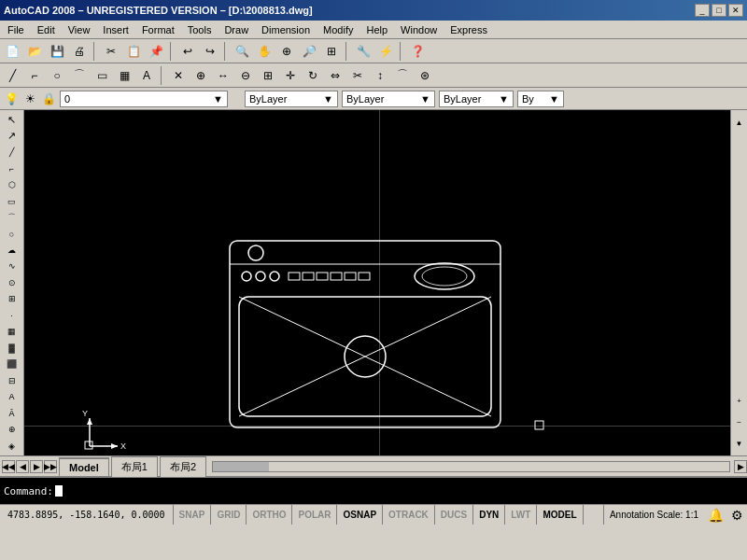 This screenshot has width=747, height=560. What do you see at coordinates (12, 299) in the screenshot?
I see `lt-insert: ⊞` at bounding box center [12, 299].